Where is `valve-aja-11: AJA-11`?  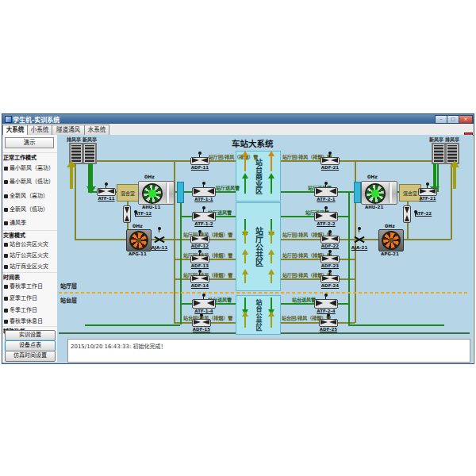
valve-aja-11: AJA-11 is located at coordinates (159, 240).